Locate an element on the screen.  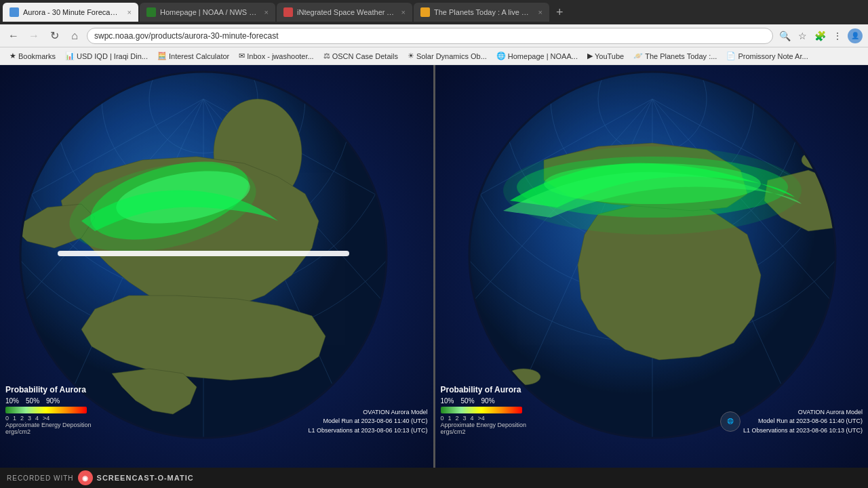
tab-aurora: Aurora - 30 Minute Forecast | N... × is located at coordinates (71, 12).